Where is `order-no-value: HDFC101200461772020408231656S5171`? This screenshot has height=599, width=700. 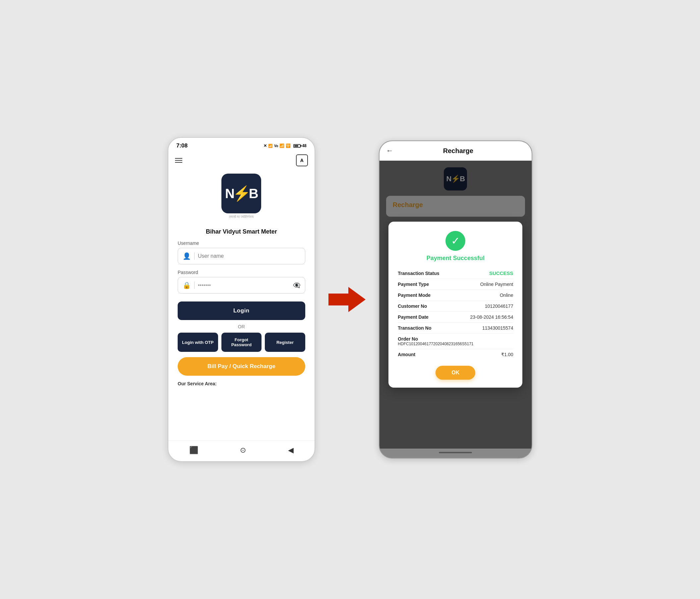 order-no-value: HDFC101200461772020408231656S5171 is located at coordinates (435, 344).